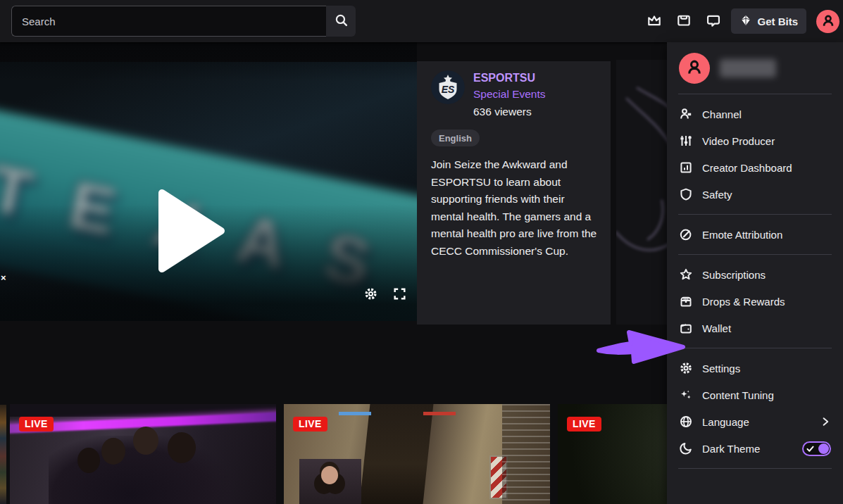 This screenshot has height=504, width=843. I want to click on player-controls, so click(385, 296).